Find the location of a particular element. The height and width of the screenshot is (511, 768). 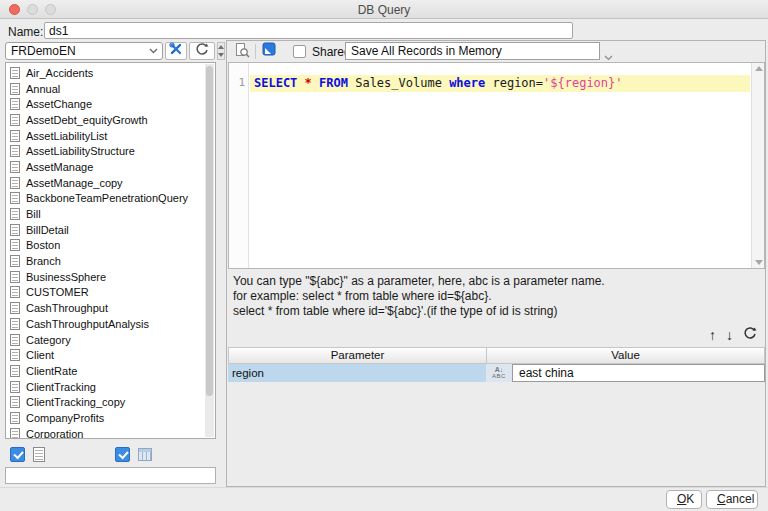

wrench-icon is located at coordinates (176, 51).